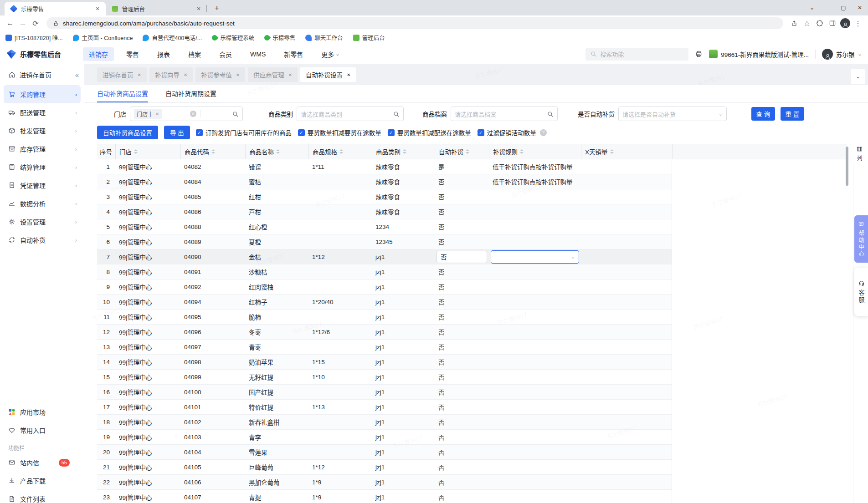 This screenshot has height=503, width=868. What do you see at coordinates (385, 182) in the screenshot?
I see `table-row: 299|管理中心04084蜜桔辣味零食否低于补货订购点按补货订购量` at bounding box center [385, 182].